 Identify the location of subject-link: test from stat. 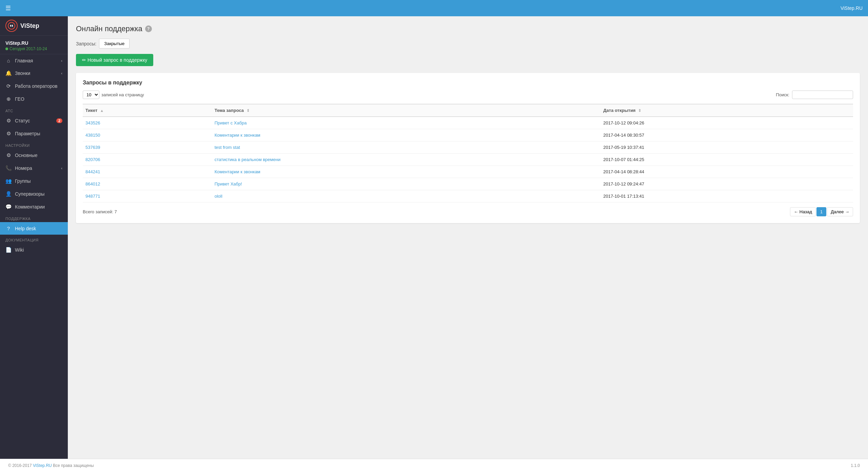
(227, 147).